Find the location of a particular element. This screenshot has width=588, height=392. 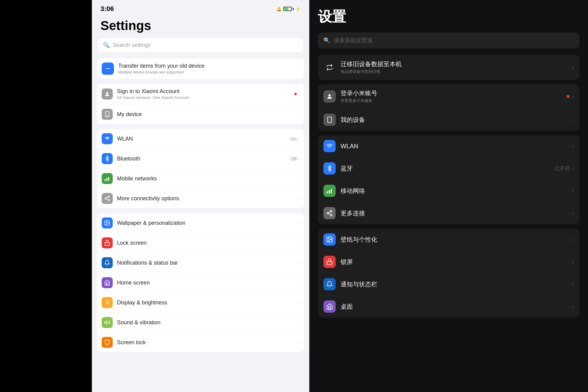

right-personalization-card-group: 壁纸与个性化 › 锁屏 › 通知与状态栏 › is located at coordinates (449, 273).